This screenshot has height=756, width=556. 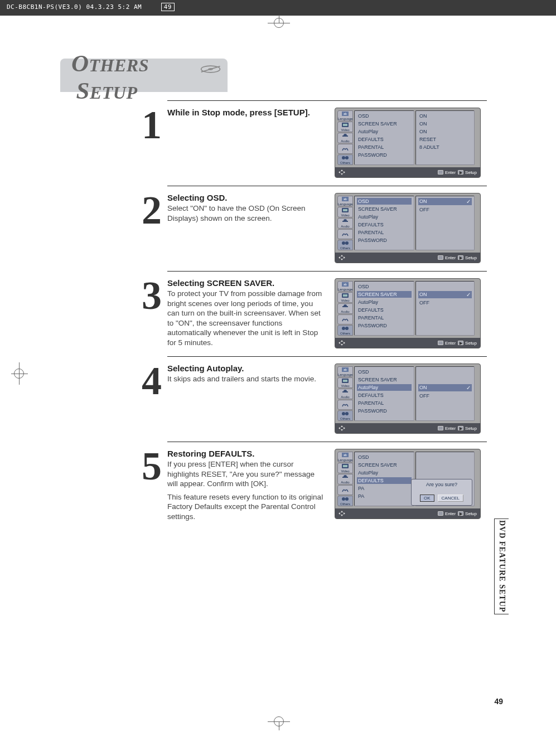 What do you see at coordinates (468, 388) in the screenshot?
I see `check-icon: ✓` at bounding box center [468, 388].